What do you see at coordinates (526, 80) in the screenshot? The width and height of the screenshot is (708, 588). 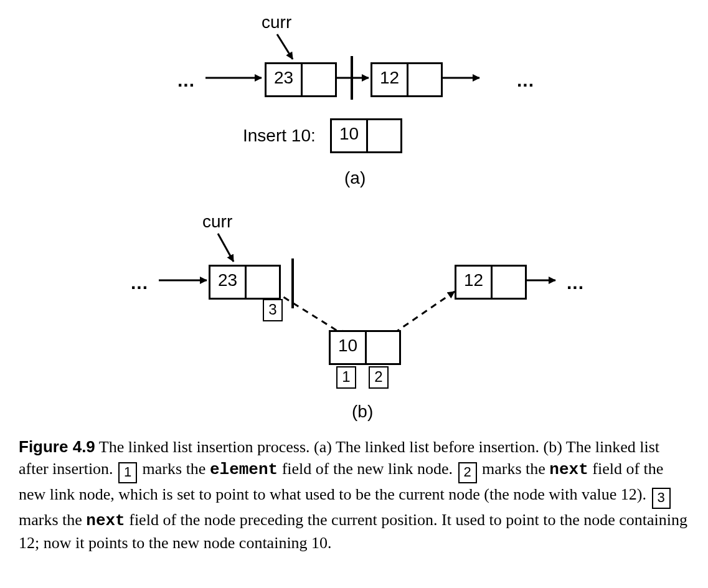 I see `ellipsis-right-a: ...` at bounding box center [526, 80].